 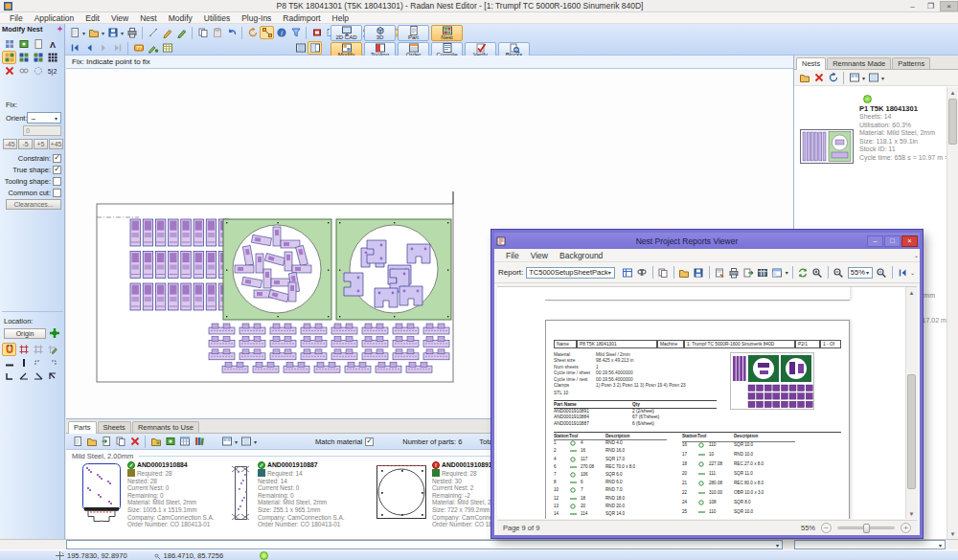 What do you see at coordinates (184, 441) in the screenshot?
I see `table-icon` at bounding box center [184, 441].